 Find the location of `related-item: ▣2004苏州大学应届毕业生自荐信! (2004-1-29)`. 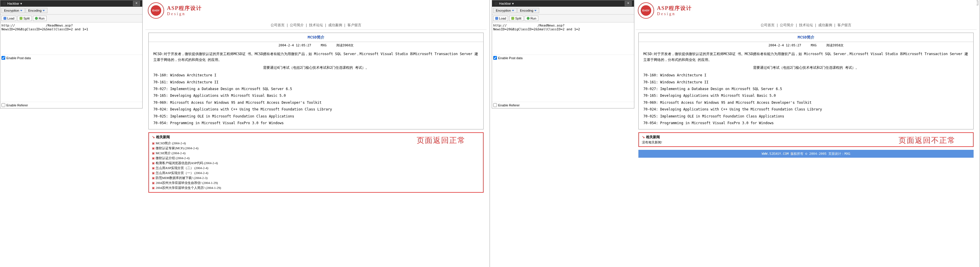

related-item: ▣2004苏州大学应届毕业生自荐信! (2004-1-29) is located at coordinates (316, 183).